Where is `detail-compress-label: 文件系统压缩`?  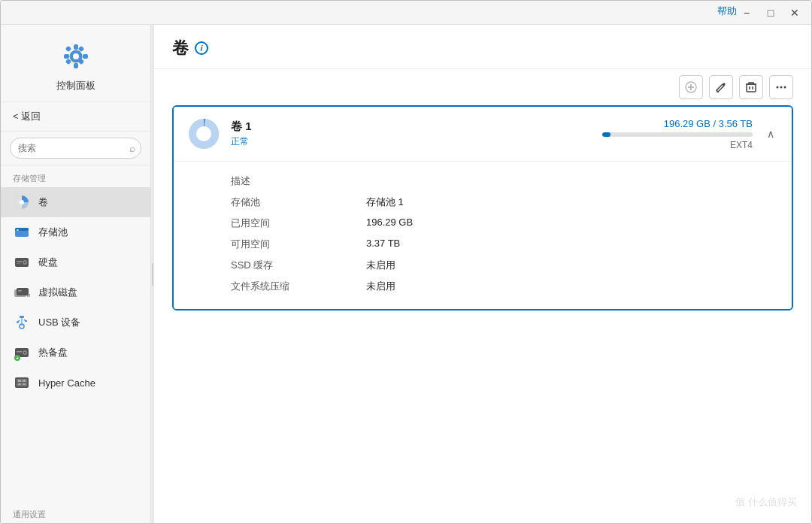 detail-compress-label: 文件系统压缩 is located at coordinates (298, 286).